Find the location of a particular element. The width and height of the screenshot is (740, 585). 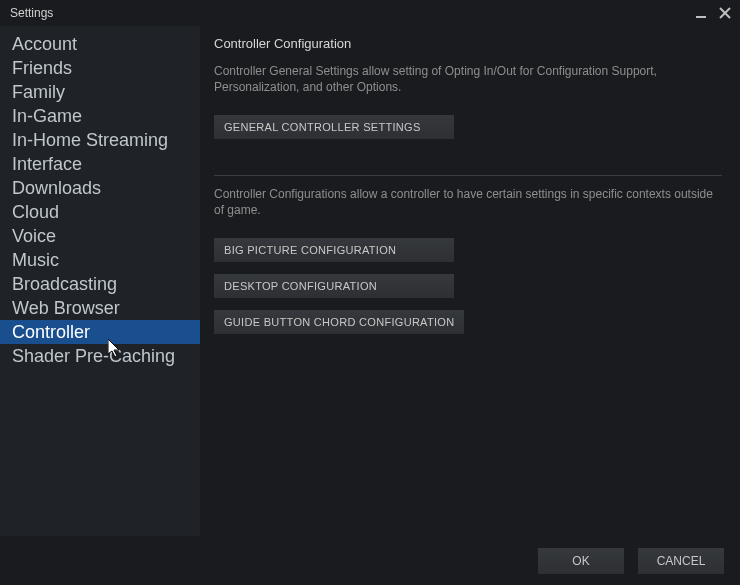

sidebar-item-cloud: Cloud is located at coordinates (104, 212).